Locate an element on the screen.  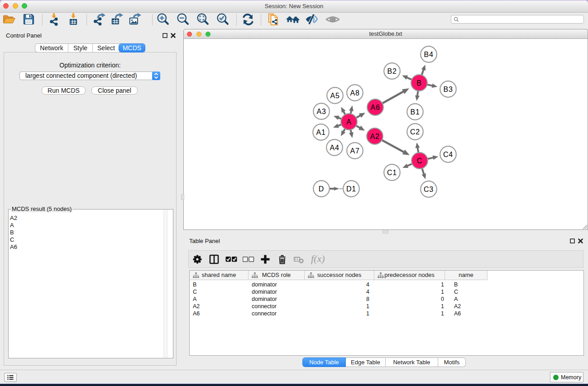
svg-text: A4 is located at coordinates (334, 148).